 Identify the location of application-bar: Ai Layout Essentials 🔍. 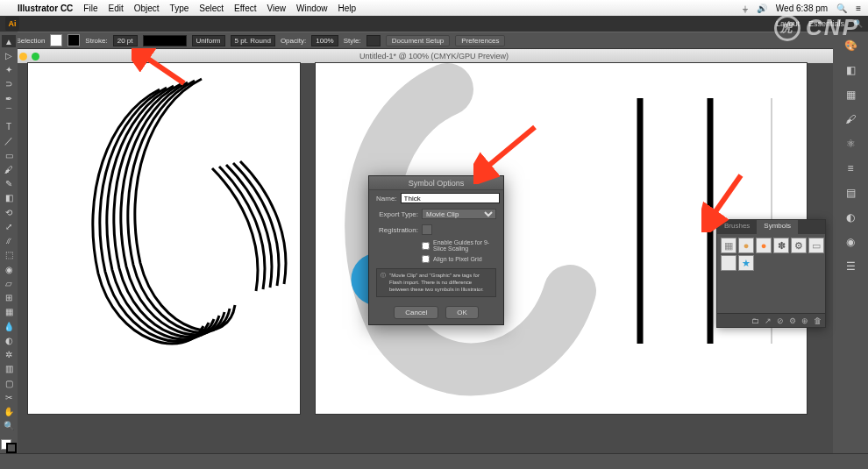
(434, 24).